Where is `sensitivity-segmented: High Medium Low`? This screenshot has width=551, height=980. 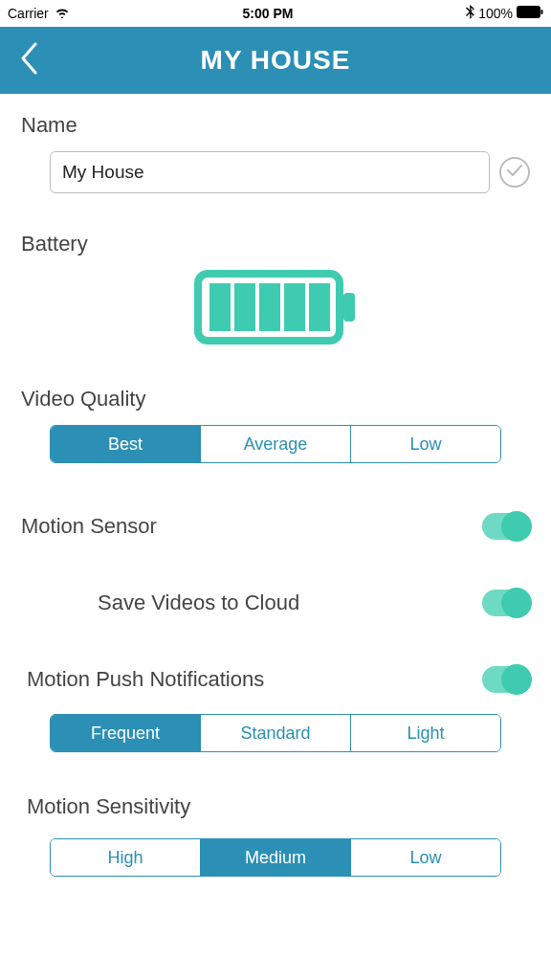
sensitivity-segmented: High Medium Low is located at coordinates (276, 858).